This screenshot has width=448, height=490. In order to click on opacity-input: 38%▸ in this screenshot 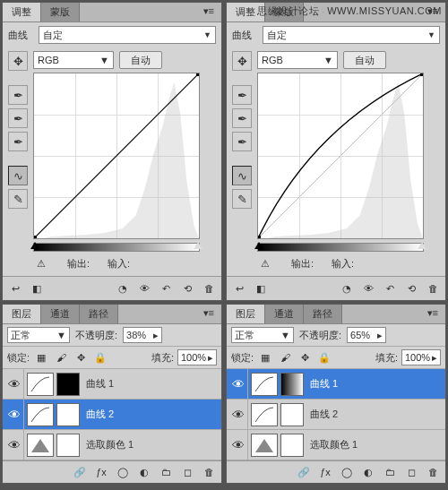, I will do `click(142, 335)`.